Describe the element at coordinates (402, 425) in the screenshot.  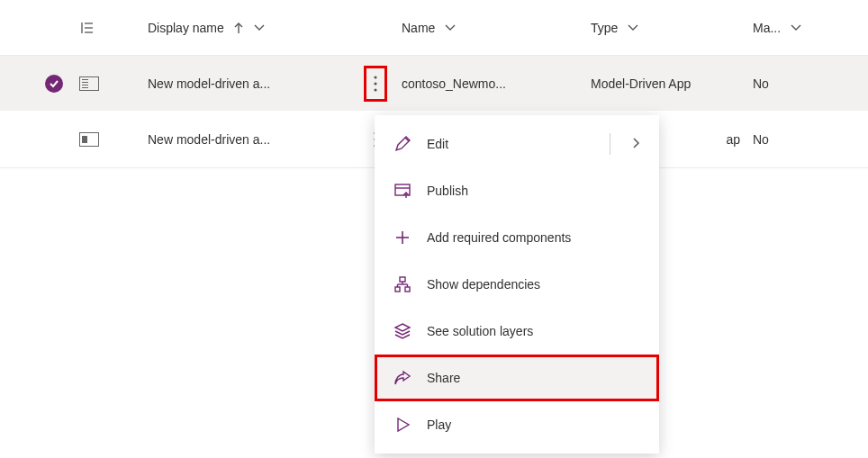
I see `play-icon` at that location.